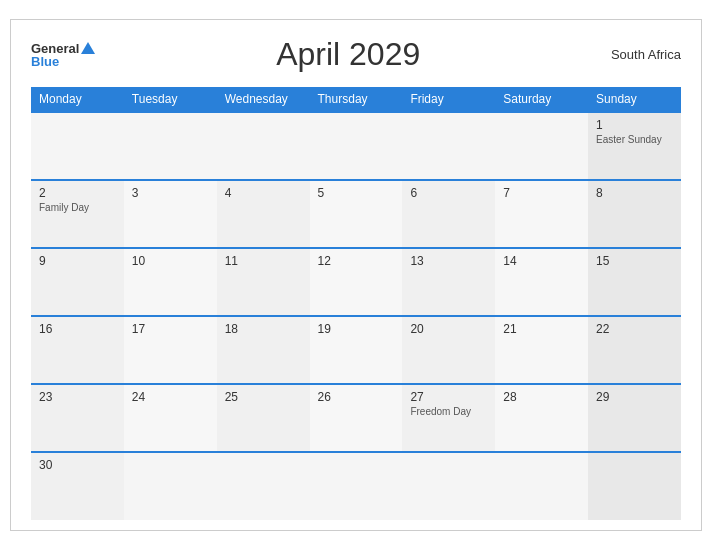  Describe the element at coordinates (264, 193) in the screenshot. I see `day-number: 4` at that location.